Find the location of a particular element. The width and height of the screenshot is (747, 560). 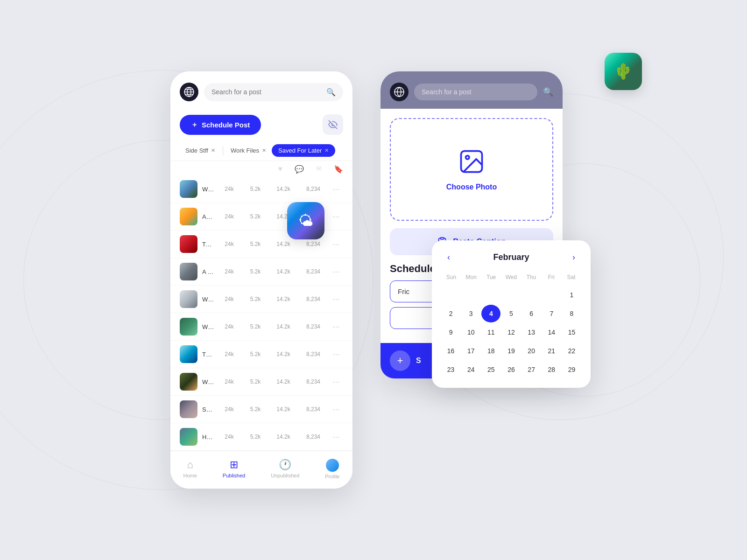

calendar-day-15: 15 is located at coordinates (571, 332).